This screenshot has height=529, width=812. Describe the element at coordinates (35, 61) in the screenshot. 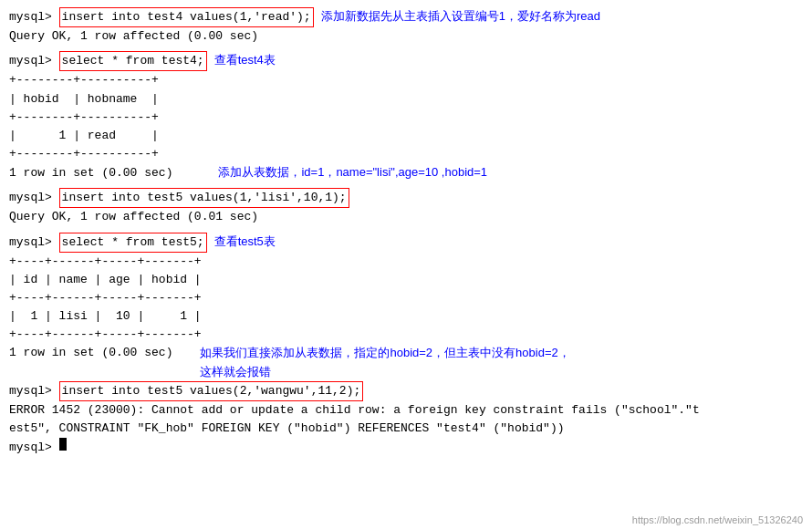

I see `prompt-3: mysql>` at that location.